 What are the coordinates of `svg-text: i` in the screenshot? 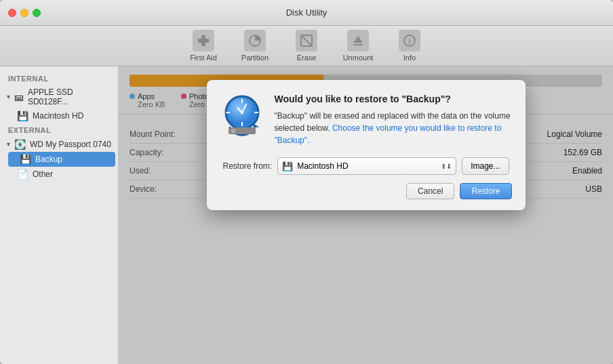 It's located at (410, 41).